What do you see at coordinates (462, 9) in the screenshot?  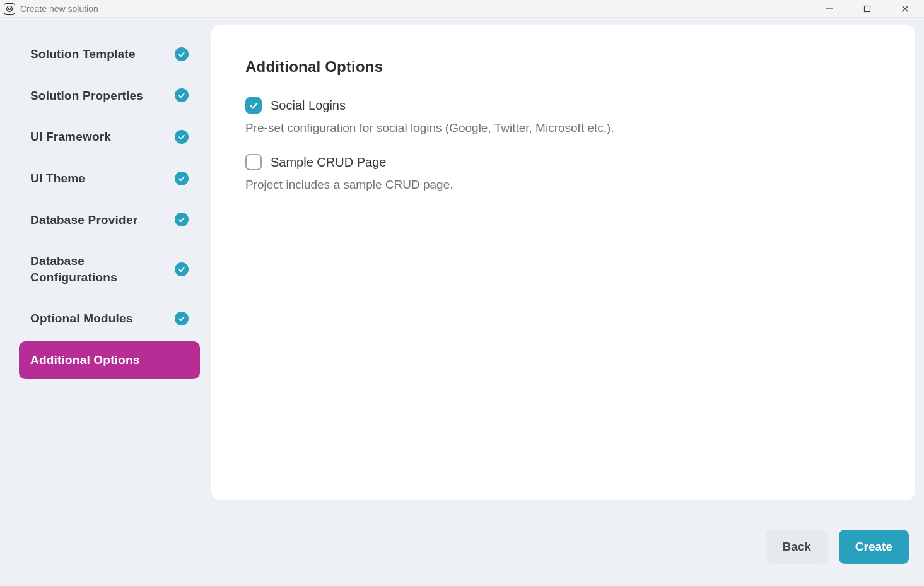 I see `titlebar: Create new solution` at bounding box center [462, 9].